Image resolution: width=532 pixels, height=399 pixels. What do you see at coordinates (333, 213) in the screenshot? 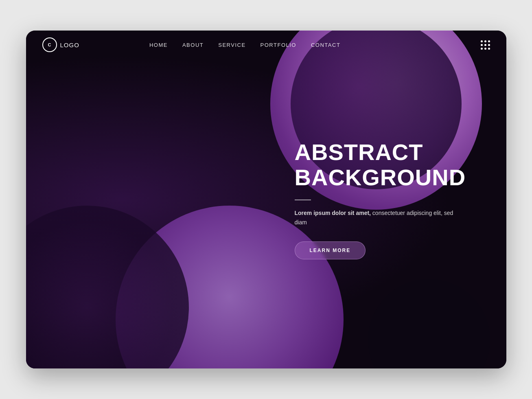
I see `hero-body-bold: Lorem ipsum dolor sit amet,` at bounding box center [333, 213].